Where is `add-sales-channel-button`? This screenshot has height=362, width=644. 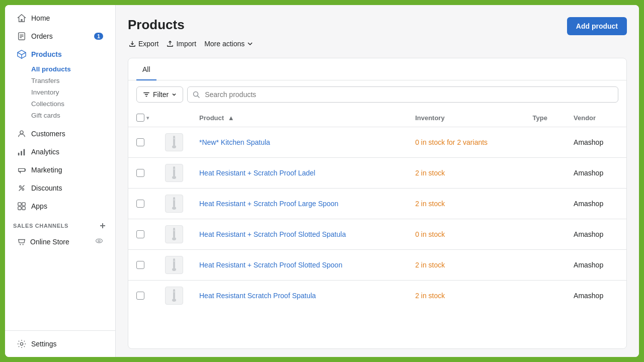 add-sales-channel-button is located at coordinates (103, 226).